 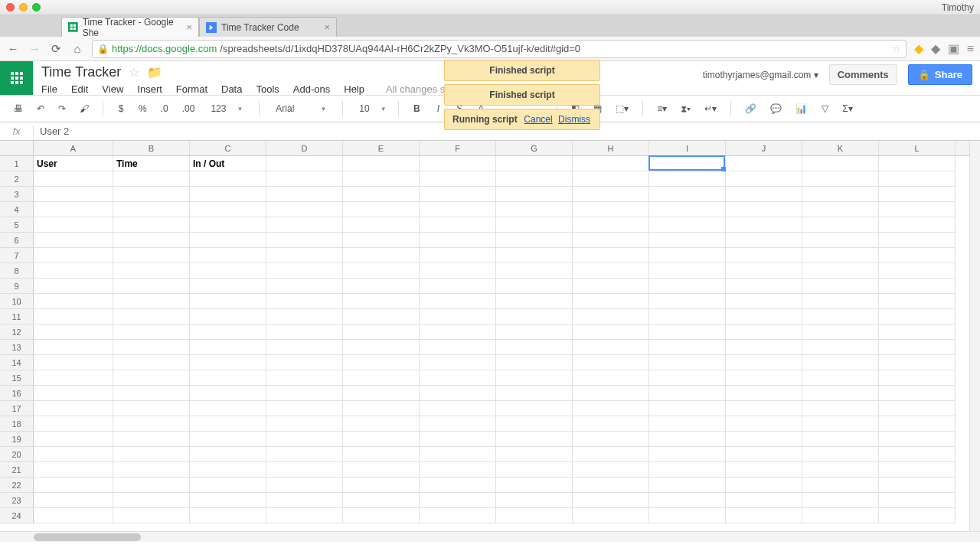 I want to click on number-format-select: 123▼, so click(x=227, y=109).